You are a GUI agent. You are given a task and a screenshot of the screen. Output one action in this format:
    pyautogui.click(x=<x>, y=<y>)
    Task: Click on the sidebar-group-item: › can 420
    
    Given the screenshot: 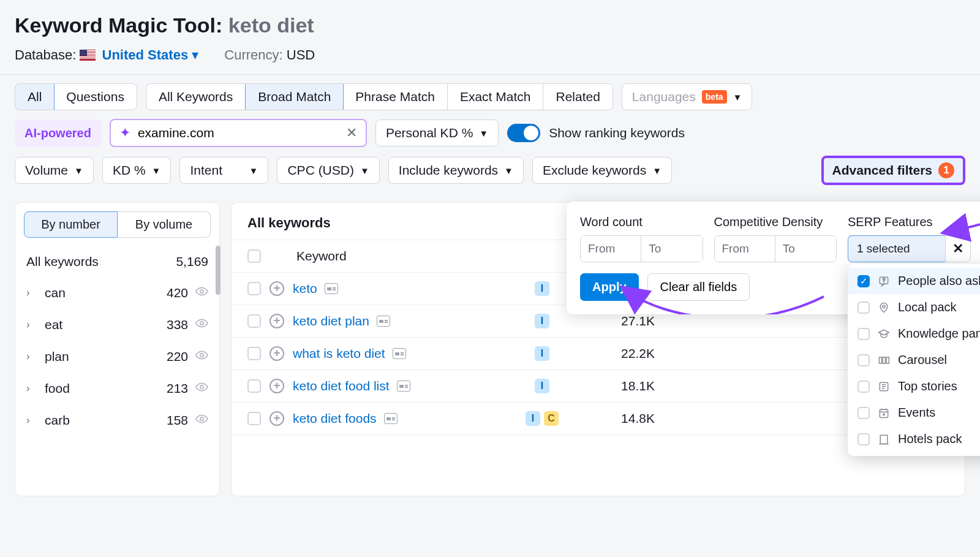 What is the action you would take?
    pyautogui.click(x=118, y=293)
    